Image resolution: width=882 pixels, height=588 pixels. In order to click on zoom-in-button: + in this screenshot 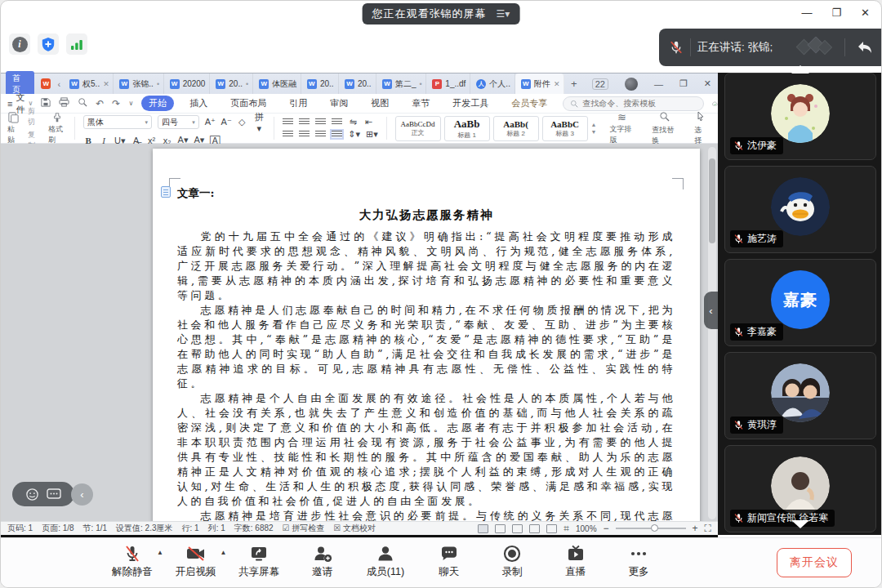, I will do `click(696, 528)`.